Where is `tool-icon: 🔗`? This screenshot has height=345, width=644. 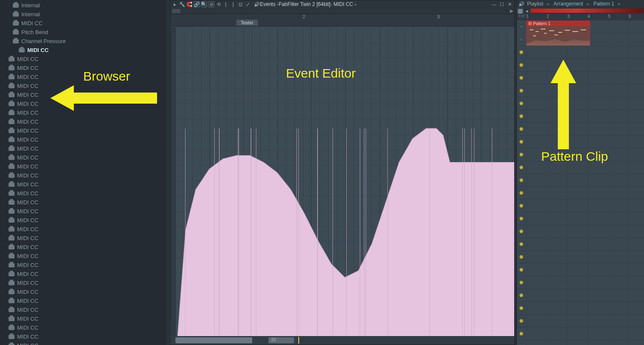 tool-icon: 🔗 is located at coordinates (197, 4).